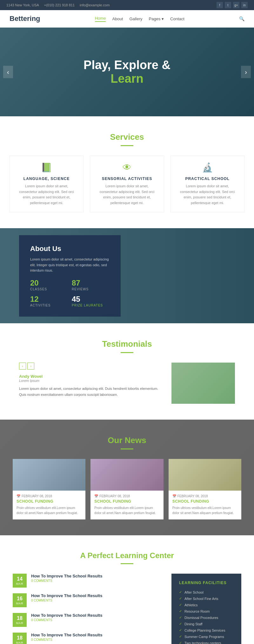 This screenshot has width=254, height=644. Describe the element at coordinates (117, 19) in the screenshot. I see `nav-about: About` at that location.